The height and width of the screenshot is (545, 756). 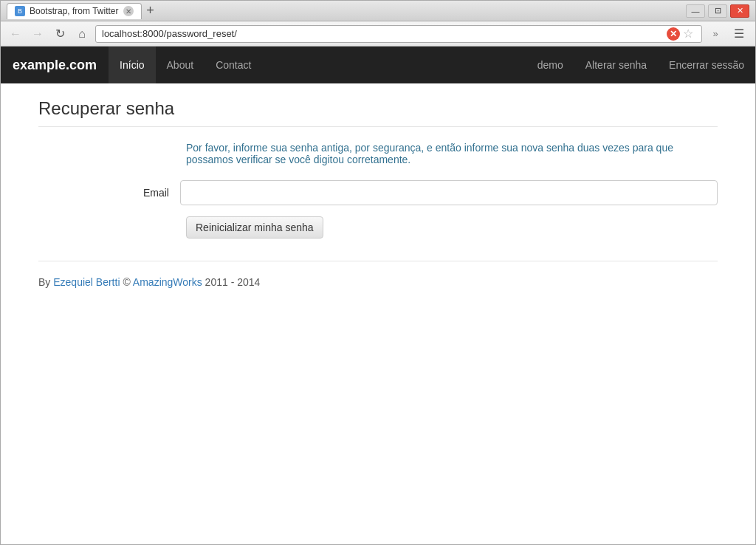 I want to click on back-button: ←, so click(x=16, y=34).